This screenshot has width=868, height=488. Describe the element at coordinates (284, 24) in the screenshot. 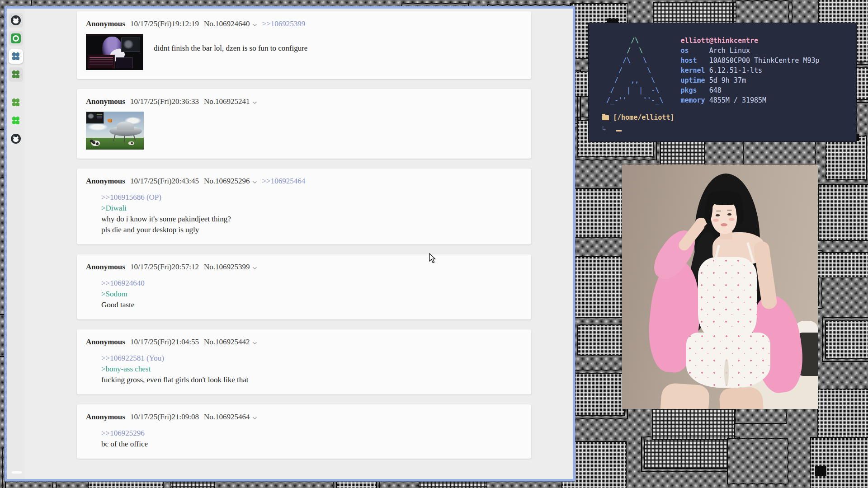

I see `backlink-quotelink: >>106925399` at that location.